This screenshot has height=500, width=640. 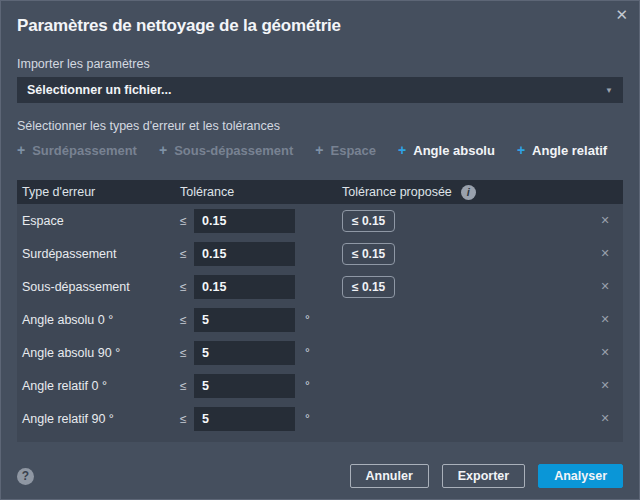 What do you see at coordinates (609, 90) in the screenshot?
I see `chevron-down-icon: ▼` at bounding box center [609, 90].